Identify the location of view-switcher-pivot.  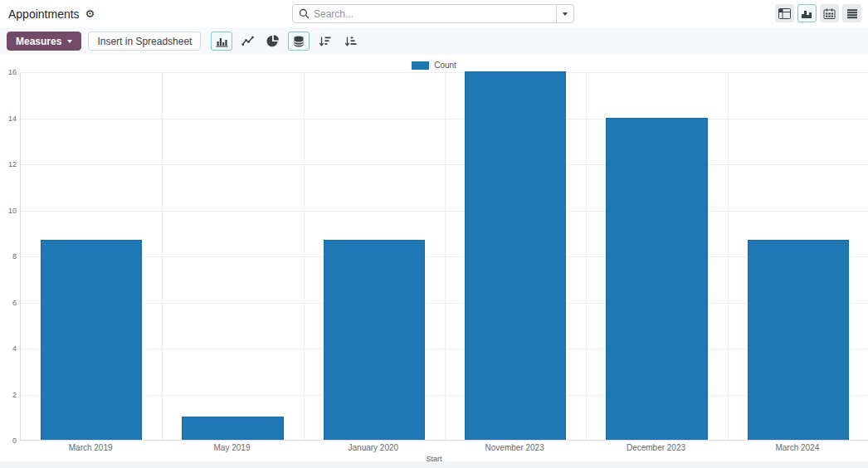
(785, 13).